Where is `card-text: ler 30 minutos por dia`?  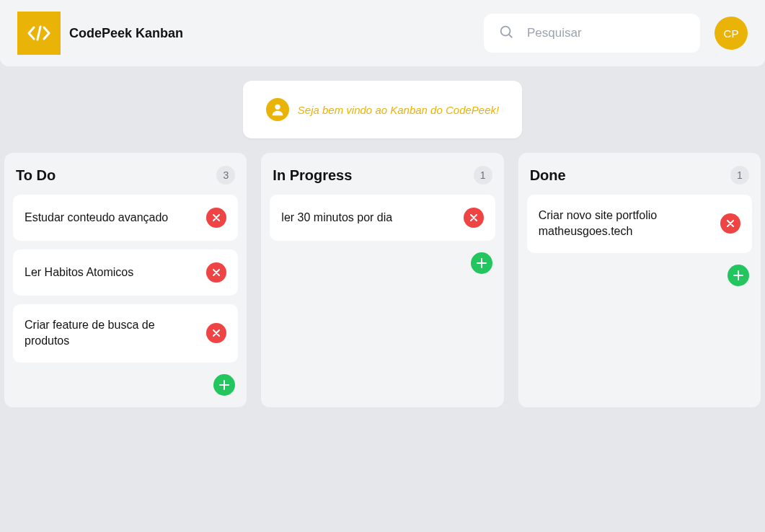 card-text: ler 30 minutos por dia is located at coordinates (337, 218).